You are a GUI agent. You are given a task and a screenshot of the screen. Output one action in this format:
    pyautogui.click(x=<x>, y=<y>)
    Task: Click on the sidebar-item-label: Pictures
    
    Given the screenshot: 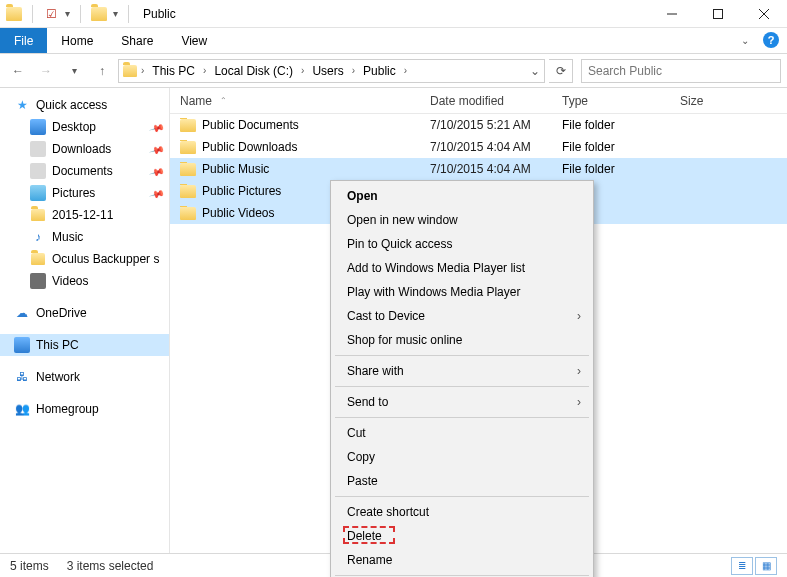 What is the action you would take?
    pyautogui.click(x=74, y=193)
    